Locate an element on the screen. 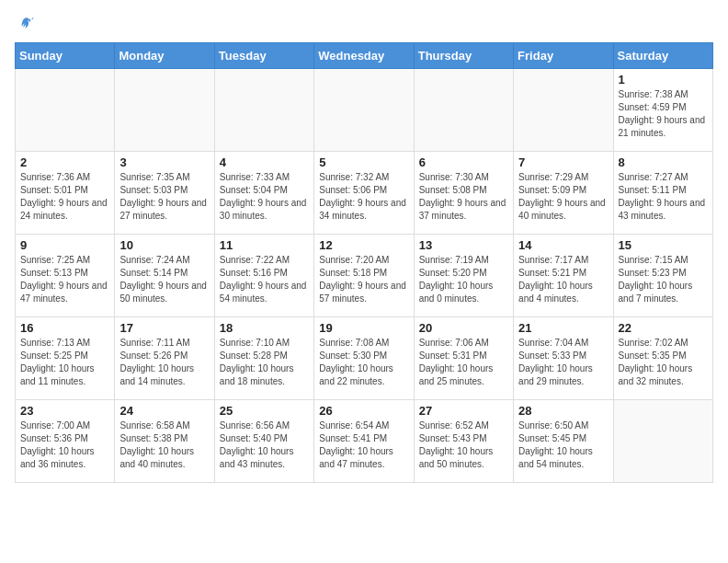  weekday-header-thursday: Thursday is located at coordinates (463, 56).